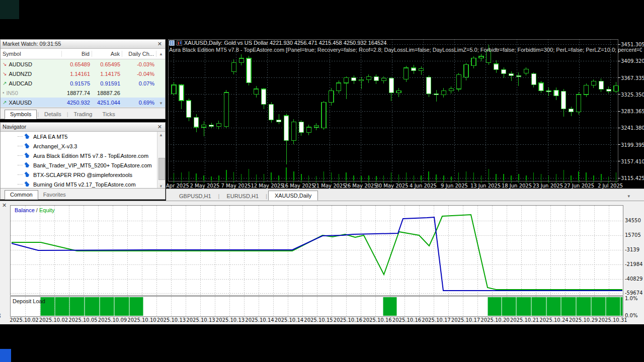  I want to click on market-watch-titlebar: Market Watch: 09:31:55 ✕, so click(83, 44).